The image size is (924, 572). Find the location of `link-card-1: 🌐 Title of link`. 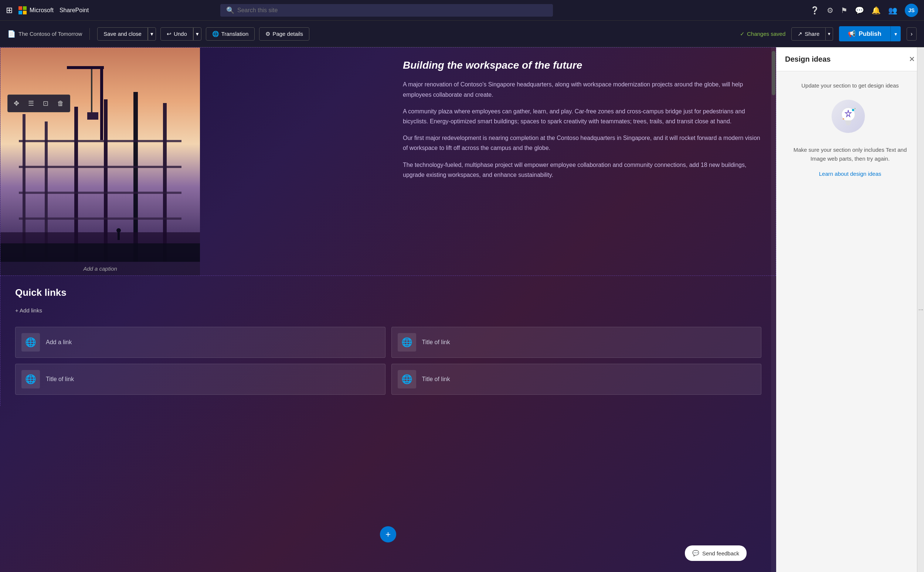

link-card-1: 🌐 Title of link is located at coordinates (577, 342).